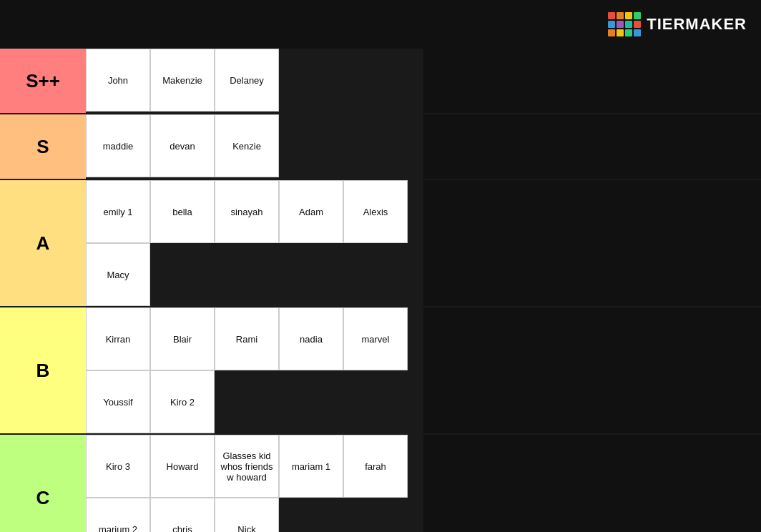 The image size is (761, 532). I want to click on tier-items-s: maddiedevanKenzie, so click(255, 147).